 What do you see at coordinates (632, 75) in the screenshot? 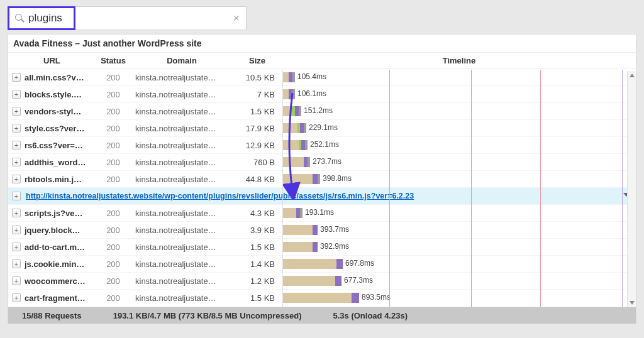
I see `scroll-up-icon` at bounding box center [632, 75].